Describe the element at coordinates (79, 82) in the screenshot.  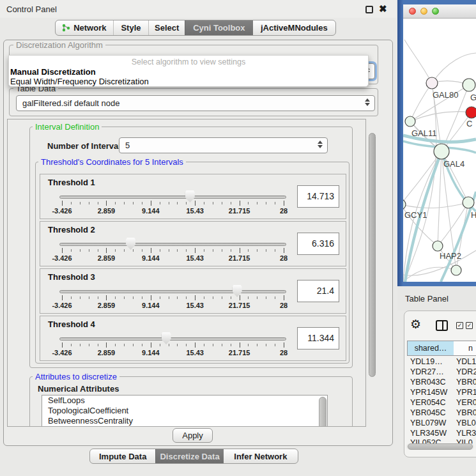
I see `menu-item-equal-width-frequency: Equal Width/Frequency Discretization` at that location.